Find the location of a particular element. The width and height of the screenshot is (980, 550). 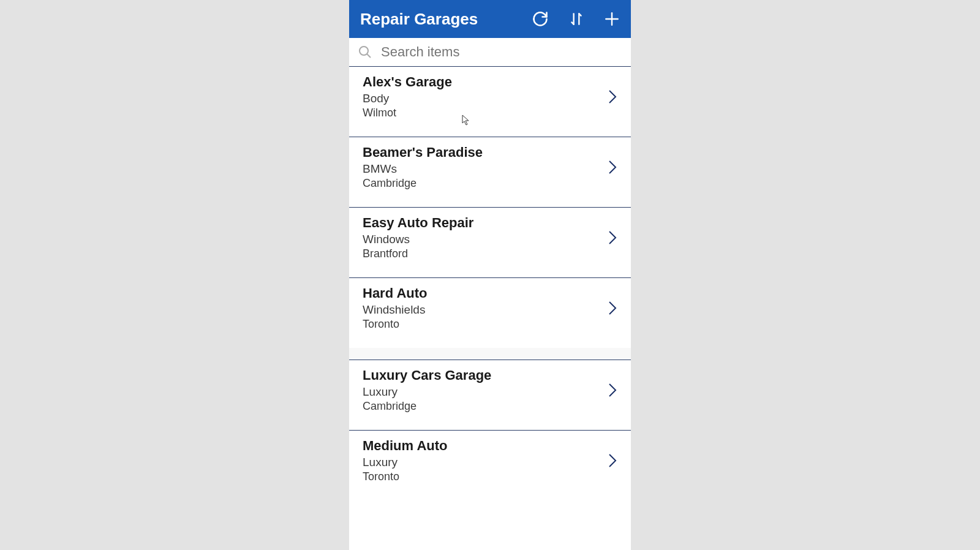

list-item-content: Alex's Garage Body Wilmot is located at coordinates (485, 97).